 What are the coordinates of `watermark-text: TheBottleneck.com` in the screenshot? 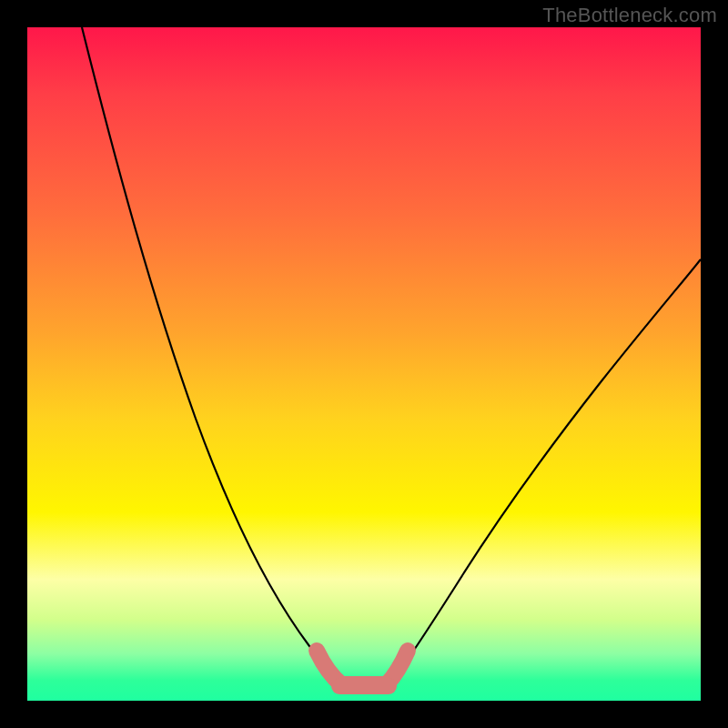 It's located at (630, 15).